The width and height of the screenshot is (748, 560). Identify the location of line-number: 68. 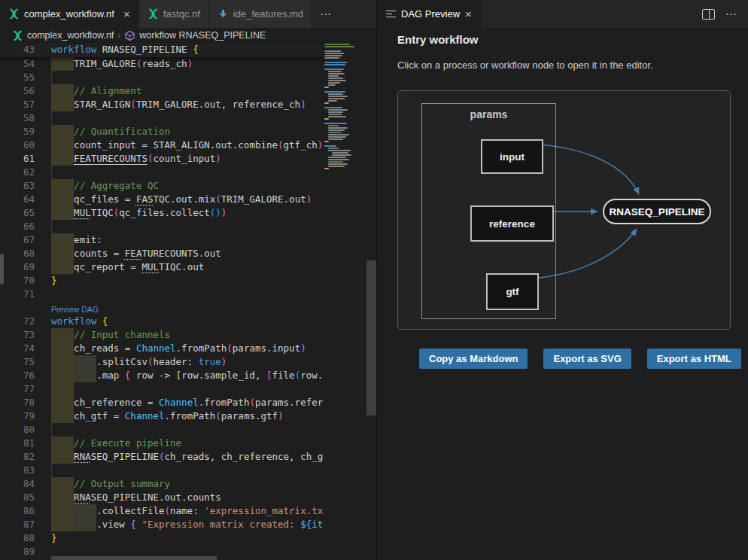
(17, 254).